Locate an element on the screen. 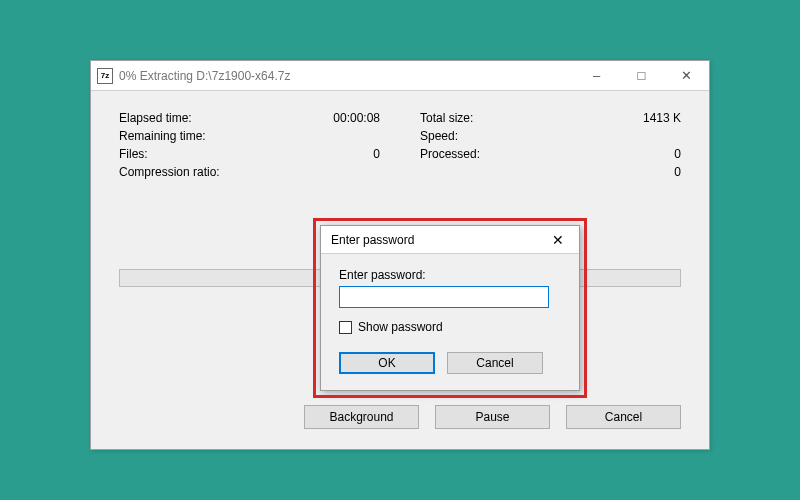 Image resolution: width=800 pixels, height=500 pixels. processed-value: 0 is located at coordinates (651, 154).